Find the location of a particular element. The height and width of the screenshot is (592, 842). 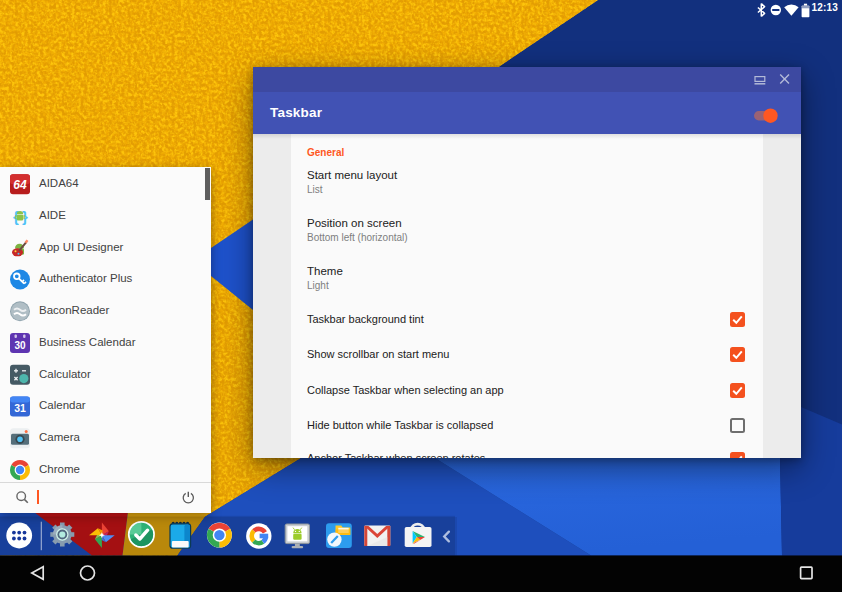

svg-text: 30 is located at coordinates (20, 346).